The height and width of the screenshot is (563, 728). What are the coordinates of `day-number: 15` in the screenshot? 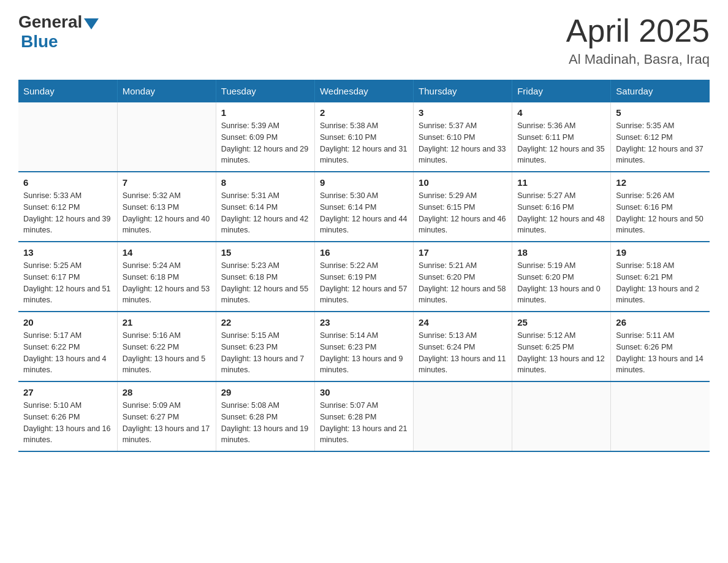 It's located at (265, 253).